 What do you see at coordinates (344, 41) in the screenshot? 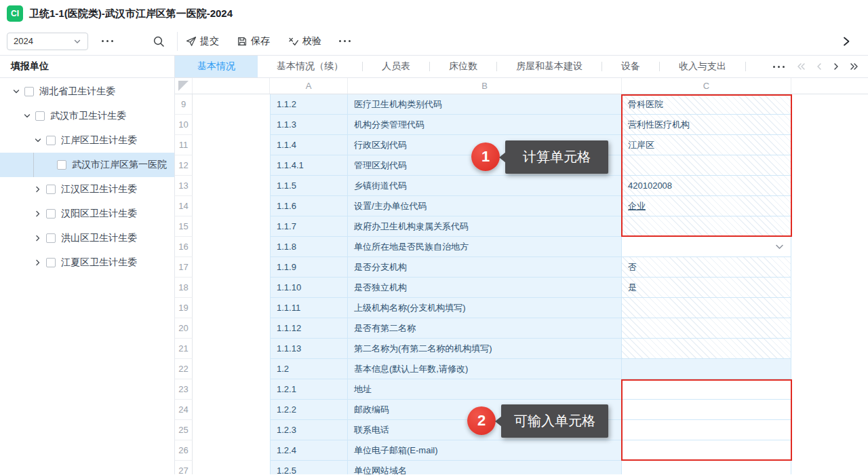
I see `more-actions-icon` at bounding box center [344, 41].